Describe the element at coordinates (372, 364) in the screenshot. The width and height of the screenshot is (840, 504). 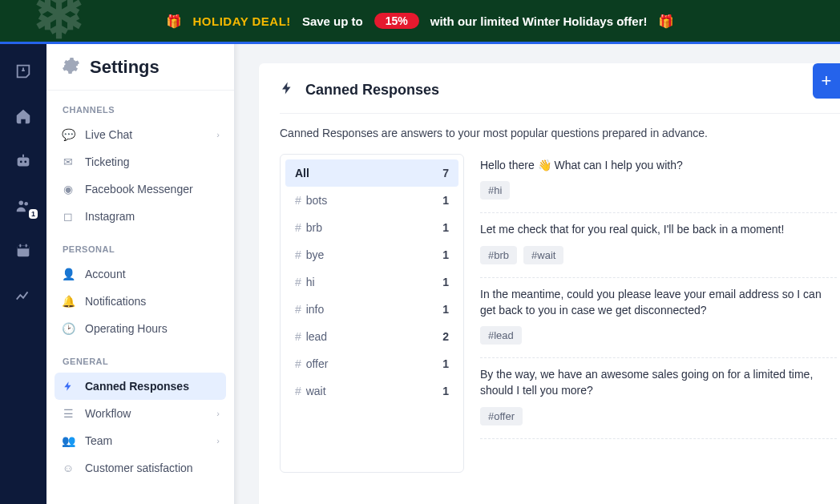
I see `tag-filter-offer: # offer1` at that location.